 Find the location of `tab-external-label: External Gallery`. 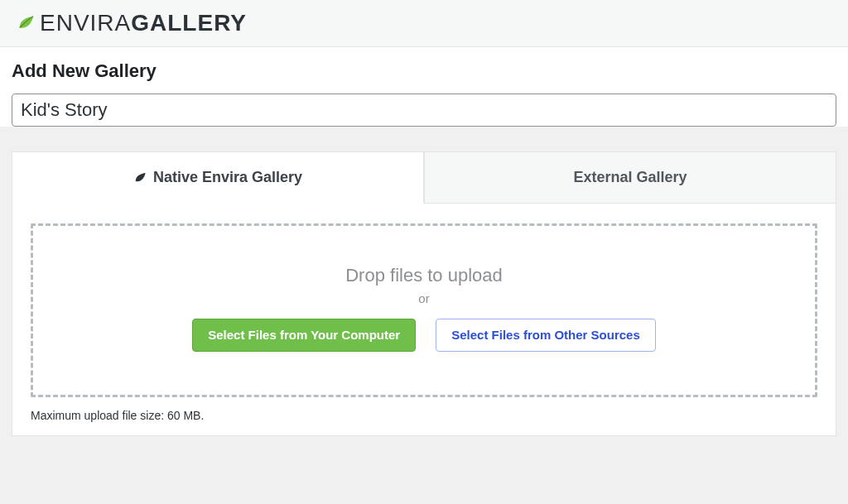

tab-external-label: External Gallery is located at coordinates (629, 177).